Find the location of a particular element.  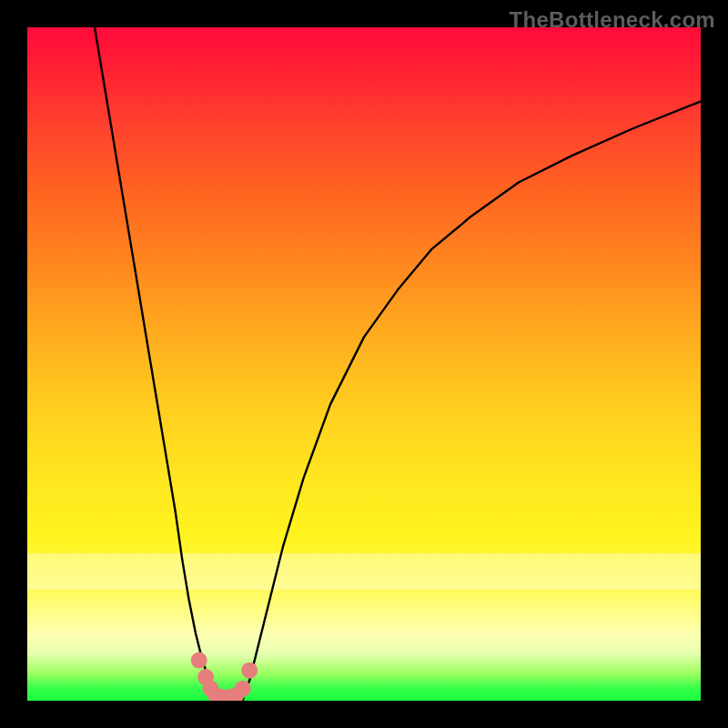

watermark-text: TheBottleneck.com is located at coordinates (612, 20).